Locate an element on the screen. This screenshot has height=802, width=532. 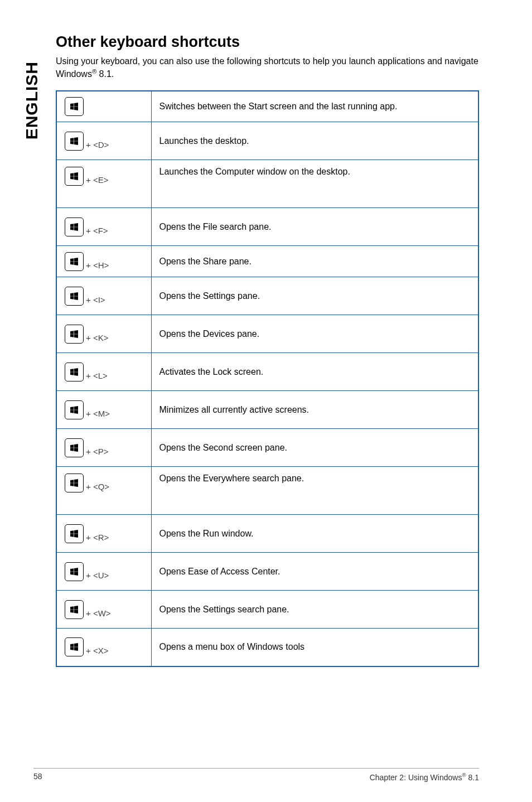
shortcut-key-cell: + <L> is located at coordinates (104, 372).